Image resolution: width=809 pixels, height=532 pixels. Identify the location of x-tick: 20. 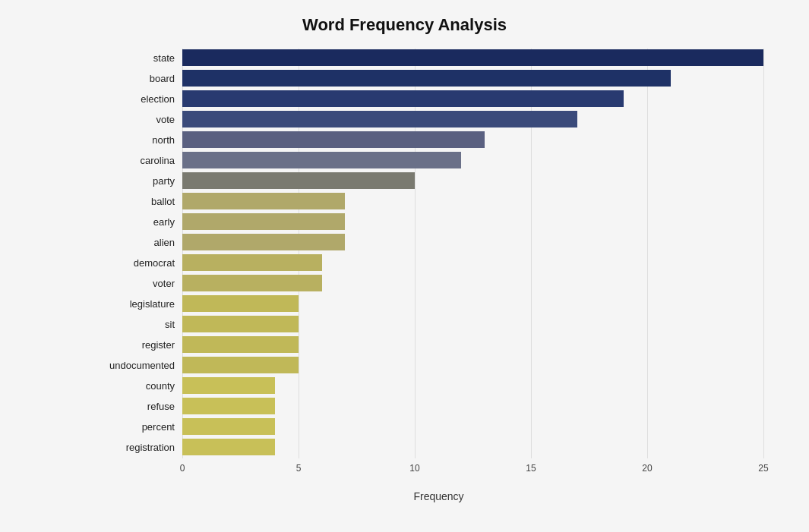
(647, 468).